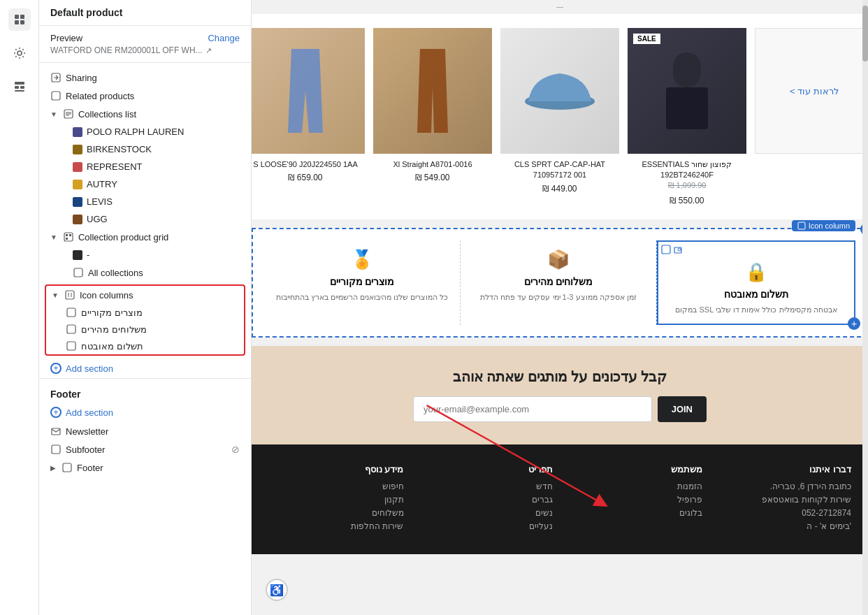 Image resolution: width=868 pixels, height=615 pixels. Describe the element at coordinates (100, 96) in the screenshot. I see `related-products-label: Related products` at that location.